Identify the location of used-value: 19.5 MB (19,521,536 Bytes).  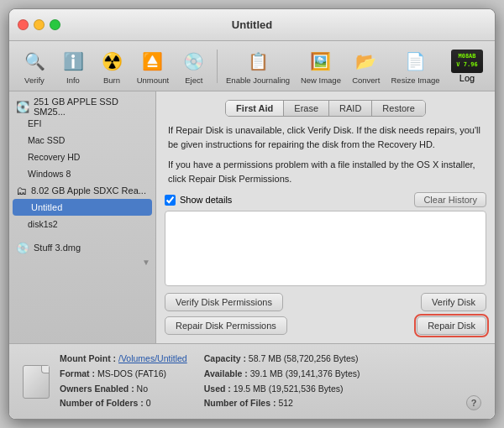
(289, 389).